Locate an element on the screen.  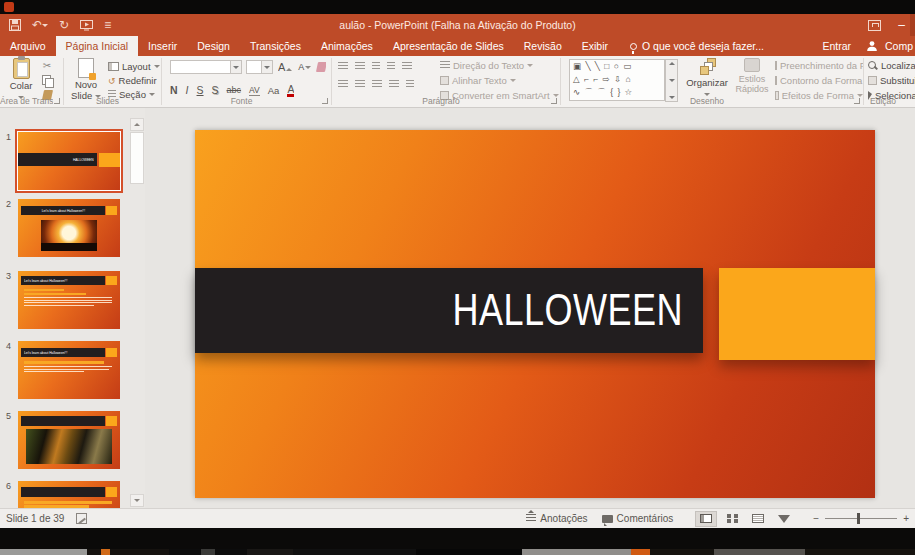
zoom-in-button: + is located at coordinates (906, 518).